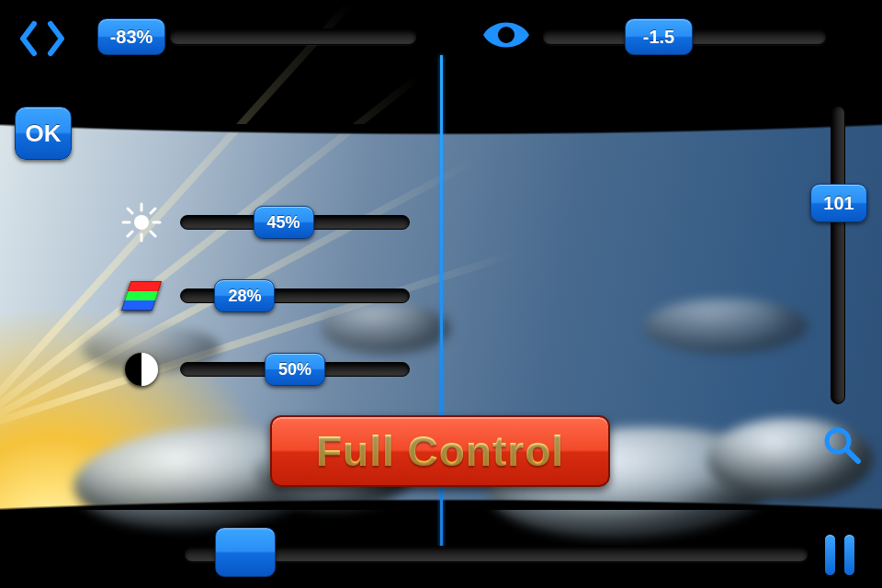 The image size is (882, 588). I want to click on chevron-right-icon, so click(56, 39).